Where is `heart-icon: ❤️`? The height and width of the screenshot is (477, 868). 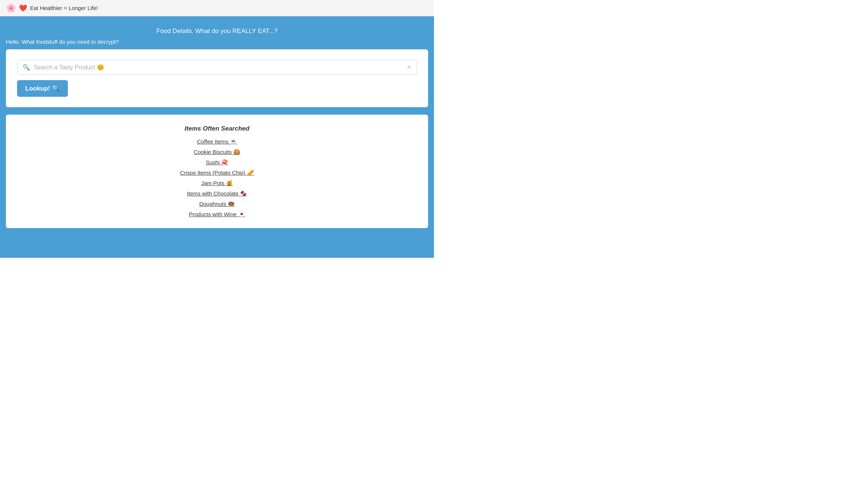 heart-icon: ❤️ is located at coordinates (23, 8).